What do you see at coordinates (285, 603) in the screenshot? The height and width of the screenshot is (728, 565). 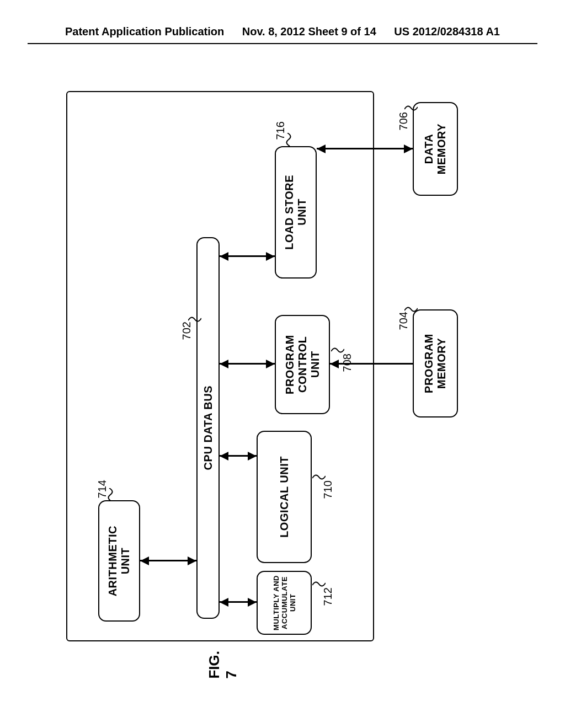 I see `mac-text: MULTIPLY AND ACCUMULATE UNIT` at bounding box center [285, 603].